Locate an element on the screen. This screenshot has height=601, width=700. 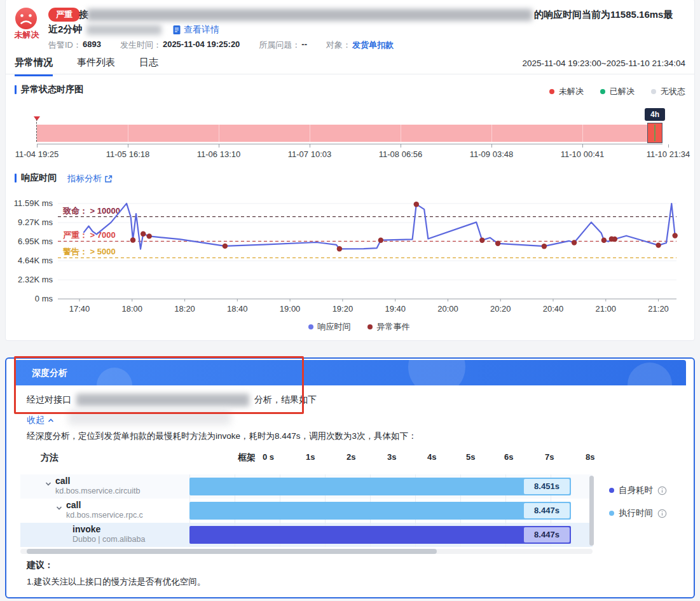
flame-legend-item-label: 自身耗时 is located at coordinates (636, 490).